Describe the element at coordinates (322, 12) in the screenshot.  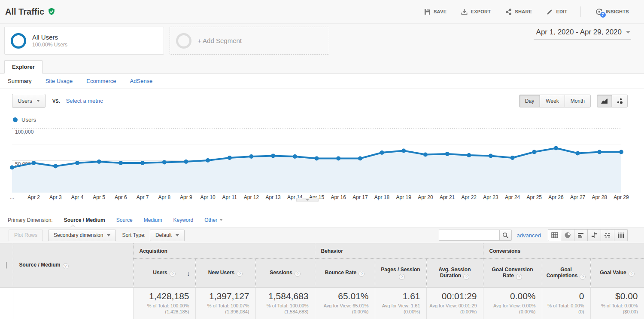
I see `top-bar: All Traffic SAVE EXPORT SHARE EDIT 7 INS…` at that location.